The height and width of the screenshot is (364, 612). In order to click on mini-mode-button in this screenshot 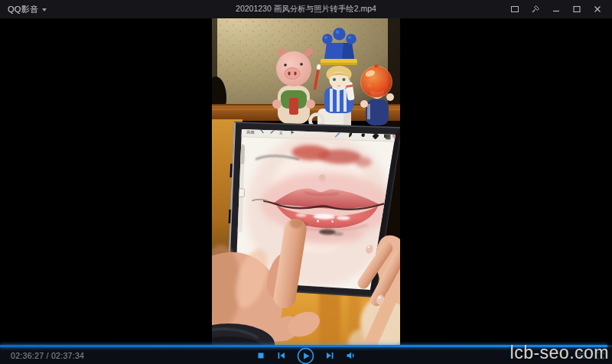, I will do `click(514, 9)`.